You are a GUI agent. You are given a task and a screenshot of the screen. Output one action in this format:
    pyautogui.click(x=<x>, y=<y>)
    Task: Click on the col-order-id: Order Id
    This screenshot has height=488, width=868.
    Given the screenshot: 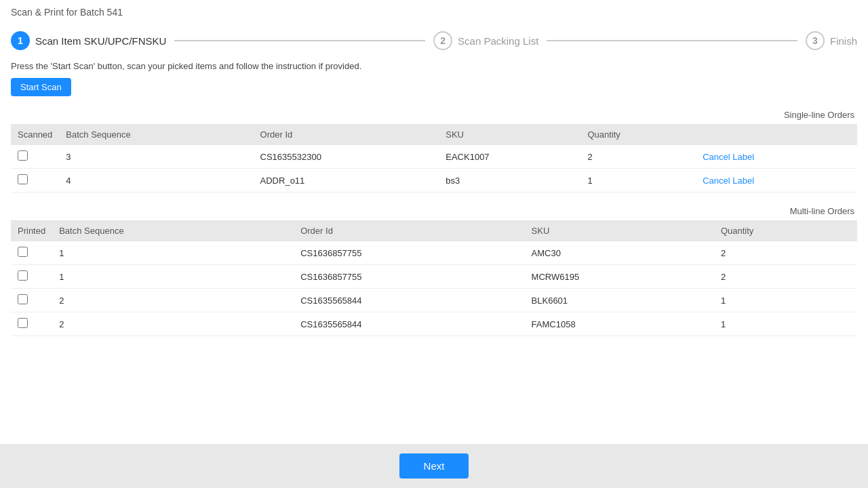 What is the action you would take?
    pyautogui.click(x=347, y=134)
    